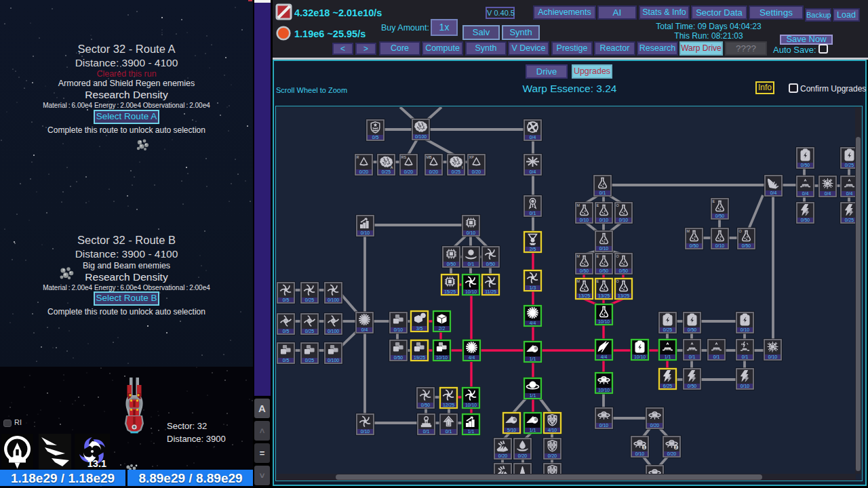 The image size is (868, 488). What do you see at coordinates (404, 157) in the screenshot?
I see `svg-text: RS` at bounding box center [404, 157].